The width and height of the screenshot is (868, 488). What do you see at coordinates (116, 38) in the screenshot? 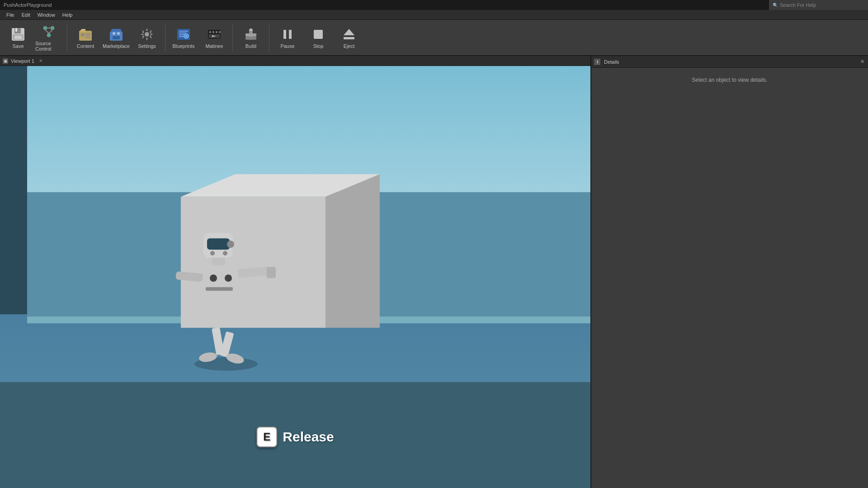
I see `marketplace-button: Marketplace` at bounding box center [116, 38].